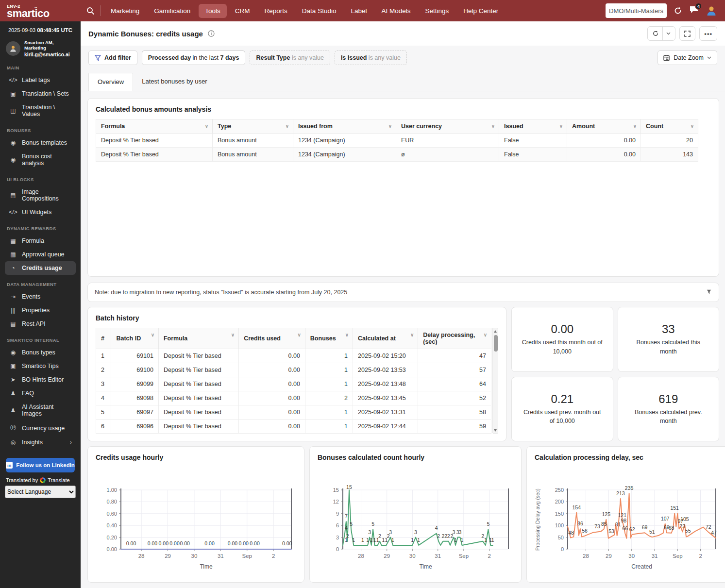 The image size is (725, 588). Describe the element at coordinates (174, 82) in the screenshot. I see `tab-latest-bonuses-by-user: Latest bonuses by user` at that location.